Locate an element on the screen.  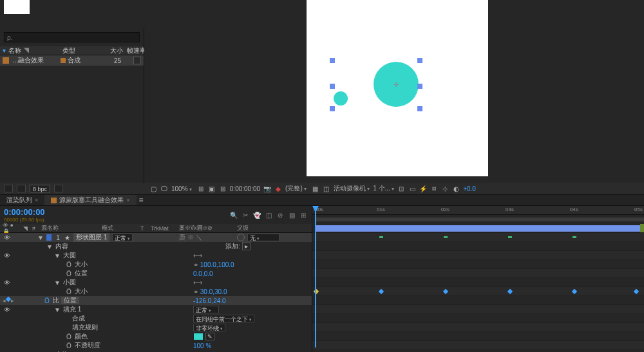
col-t: T is located at coordinates (144, 228).